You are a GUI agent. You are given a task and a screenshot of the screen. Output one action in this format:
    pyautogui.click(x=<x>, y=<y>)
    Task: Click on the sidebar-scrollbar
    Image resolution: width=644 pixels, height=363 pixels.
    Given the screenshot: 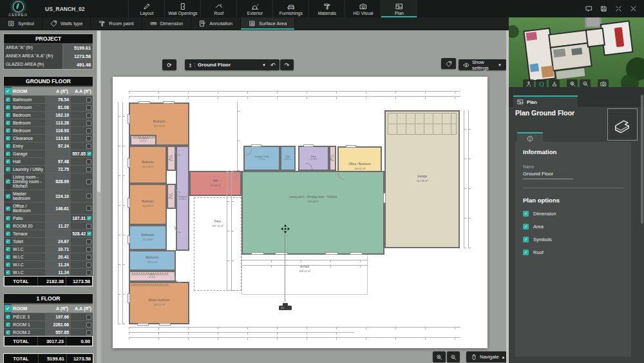 What is the action you would take?
    pyautogui.click(x=99, y=196)
    